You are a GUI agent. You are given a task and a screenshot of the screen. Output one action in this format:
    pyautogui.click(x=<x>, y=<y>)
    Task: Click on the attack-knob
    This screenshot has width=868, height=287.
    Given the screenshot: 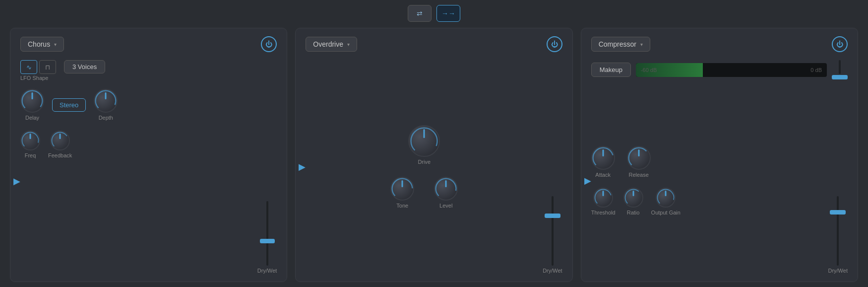 What is the action you would take?
    pyautogui.click(x=603, y=158)
    